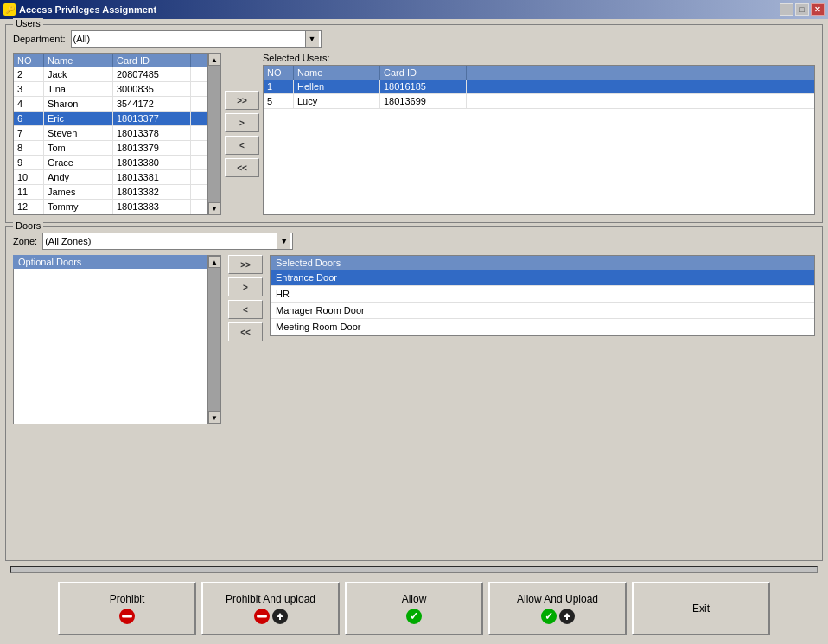 The image size is (828, 644). I want to click on doors-transfer-all-left-btn: <<, so click(245, 332).